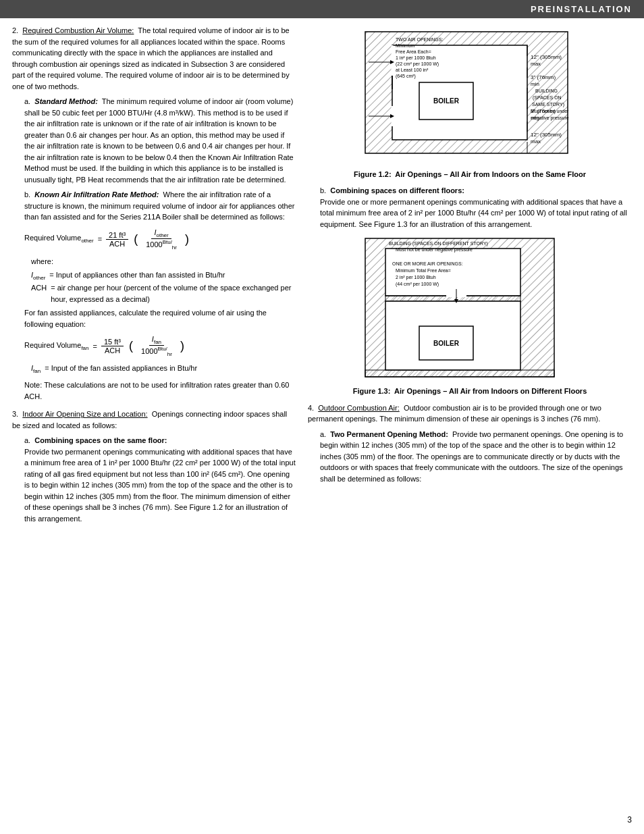 Image resolution: width=644 pixels, height=834 pixels. I want to click on section-4: 4. Outdoor Combustion Air: Outdoor combu…, so click(470, 444).